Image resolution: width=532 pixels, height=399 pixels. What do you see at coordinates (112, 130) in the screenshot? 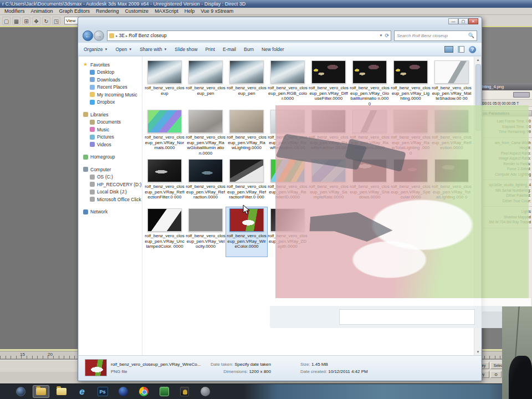
I see `sidebar-item-music: Music` at bounding box center [112, 130].